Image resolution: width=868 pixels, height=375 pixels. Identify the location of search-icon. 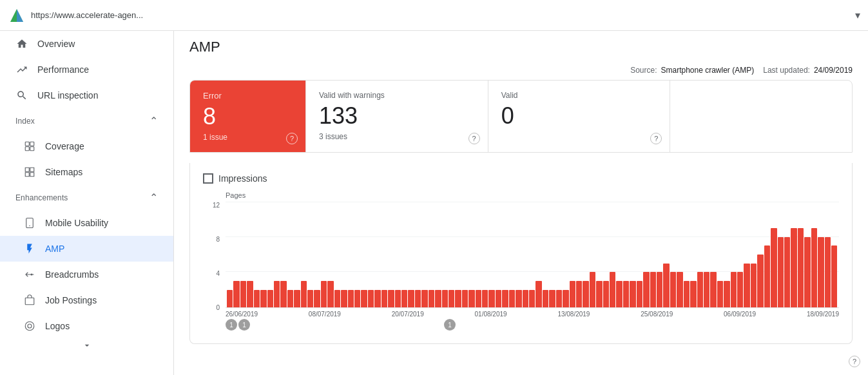
(22, 95).